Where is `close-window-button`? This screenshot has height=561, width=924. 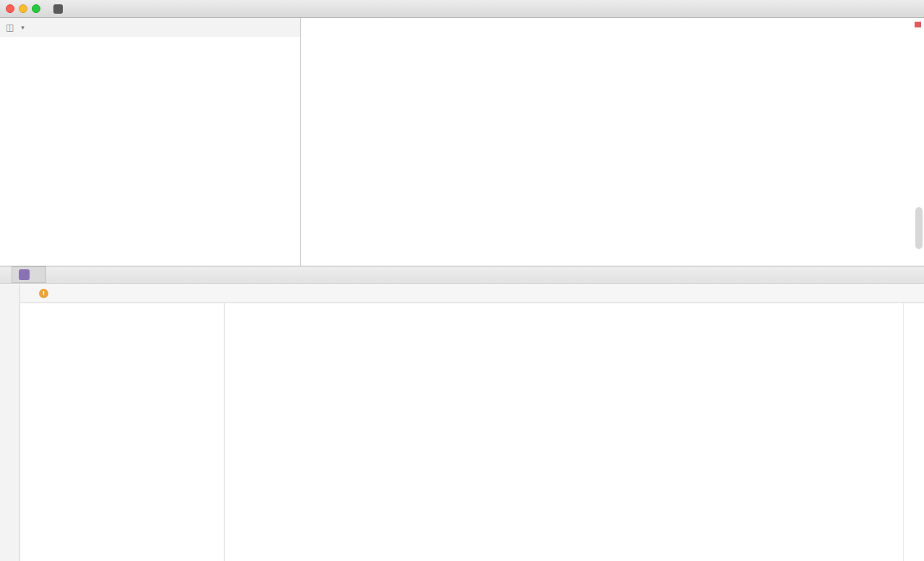 close-window-button is located at coordinates (10, 9).